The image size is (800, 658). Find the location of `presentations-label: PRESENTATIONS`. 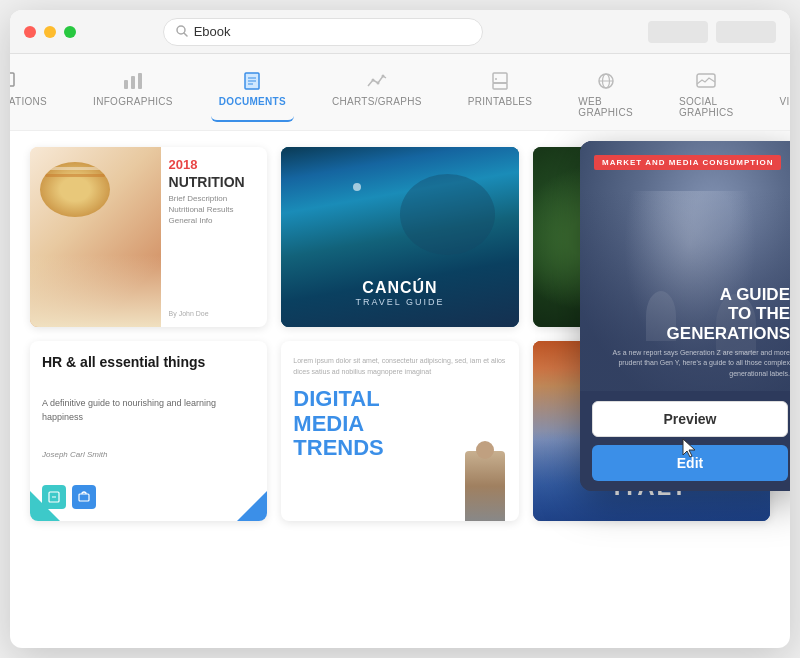

presentations-label: PRESENTATIONS is located at coordinates (28, 102).